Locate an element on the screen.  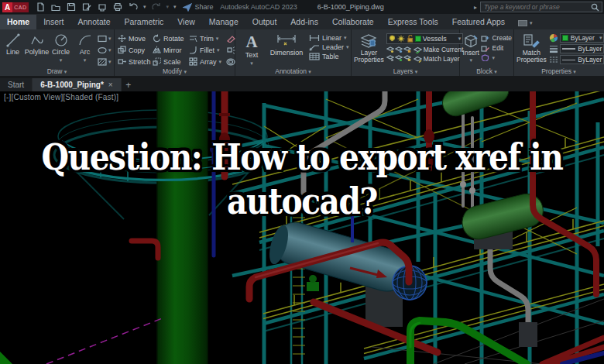
new-drawing-tab-button: + is located at coordinates (129, 85).